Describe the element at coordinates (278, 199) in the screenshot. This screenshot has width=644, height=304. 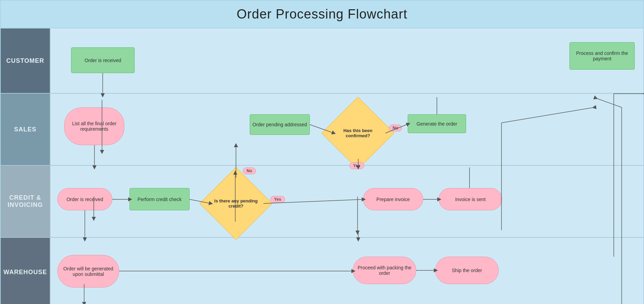
I see `label-yes-pending: Yes` at that location.